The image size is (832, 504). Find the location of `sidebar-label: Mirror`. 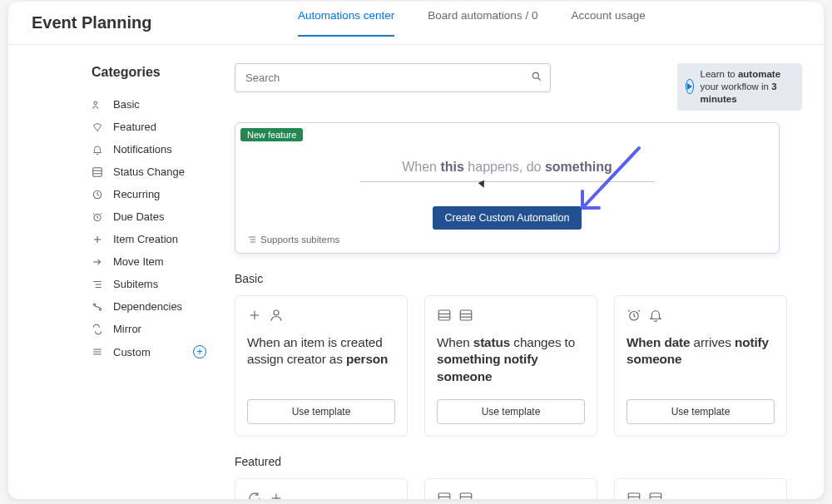

sidebar-label: Mirror is located at coordinates (127, 329).